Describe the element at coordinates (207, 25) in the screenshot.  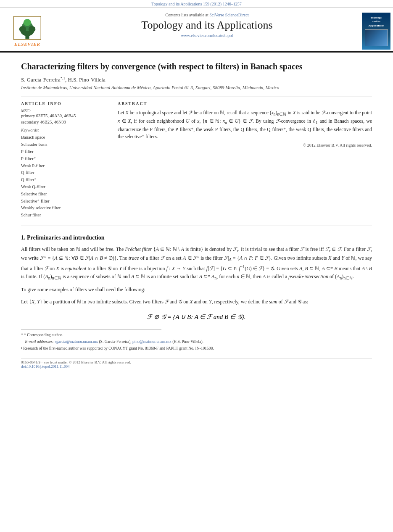
I see `journal-main-title: Topology and its Applications` at that location.